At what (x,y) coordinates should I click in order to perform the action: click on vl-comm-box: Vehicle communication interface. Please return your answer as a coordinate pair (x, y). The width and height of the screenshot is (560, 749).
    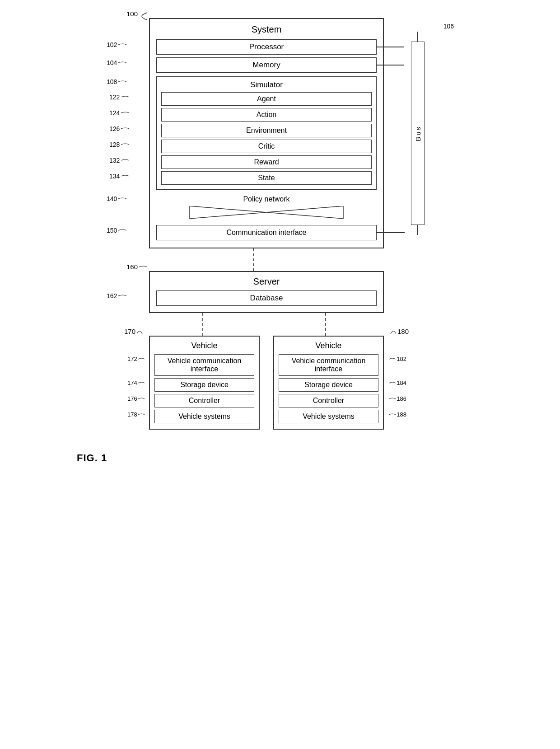
    Looking at the image, I should click on (204, 365).